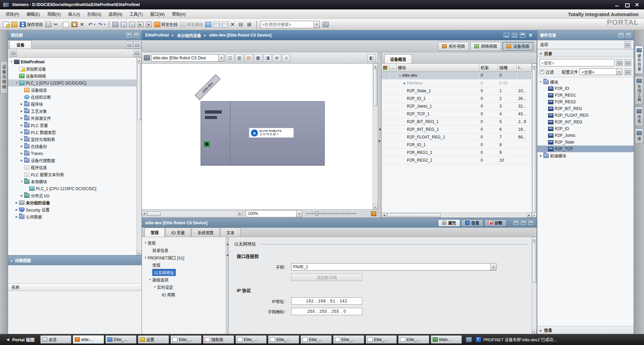 This screenshot has width=644, height=345. What do you see at coordinates (179, 14) in the screenshot?
I see `menu-help: 帮助(H)` at bounding box center [179, 14].